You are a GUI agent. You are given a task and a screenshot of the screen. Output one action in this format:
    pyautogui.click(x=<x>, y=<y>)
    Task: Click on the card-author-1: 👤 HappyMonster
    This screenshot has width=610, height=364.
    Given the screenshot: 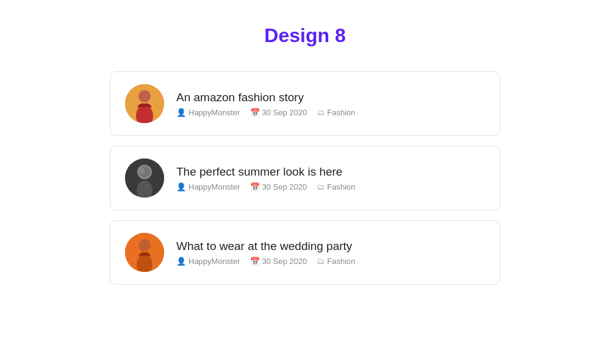 What is the action you would take?
    pyautogui.click(x=209, y=112)
    